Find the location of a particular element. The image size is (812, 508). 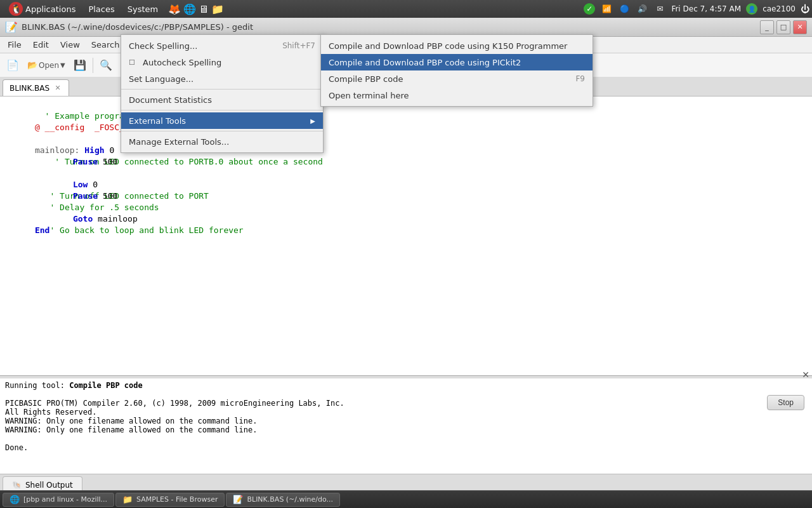

minimize-button: _ is located at coordinates (767, 27).